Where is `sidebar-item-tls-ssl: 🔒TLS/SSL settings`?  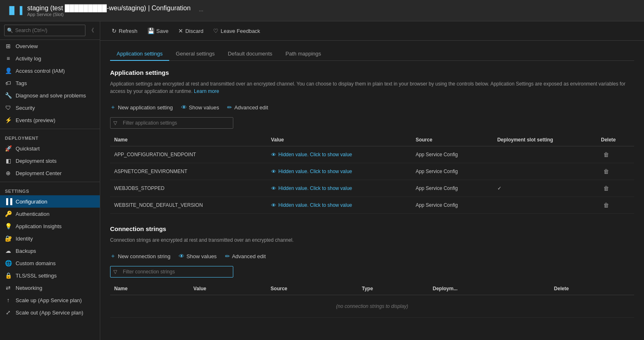 sidebar-item-tls-ssl: 🔒TLS/SSL settings is located at coordinates (50, 275).